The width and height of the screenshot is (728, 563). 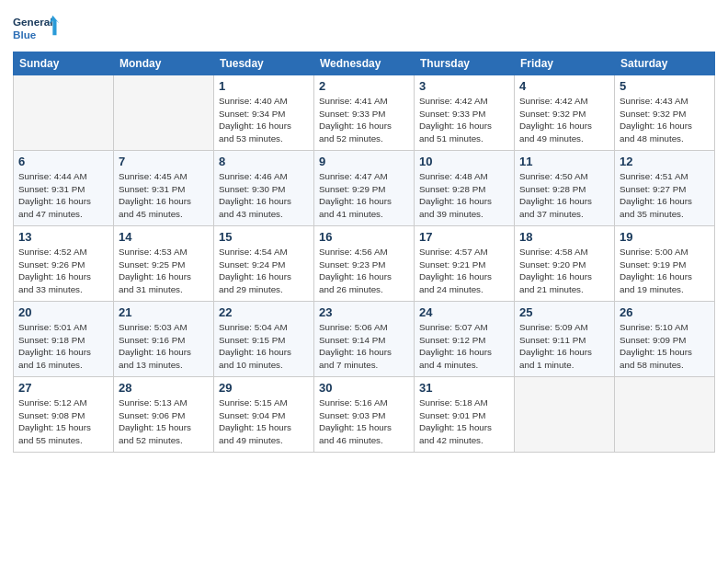 What do you see at coordinates (364, 28) in the screenshot?
I see `header: General Blue` at bounding box center [364, 28].